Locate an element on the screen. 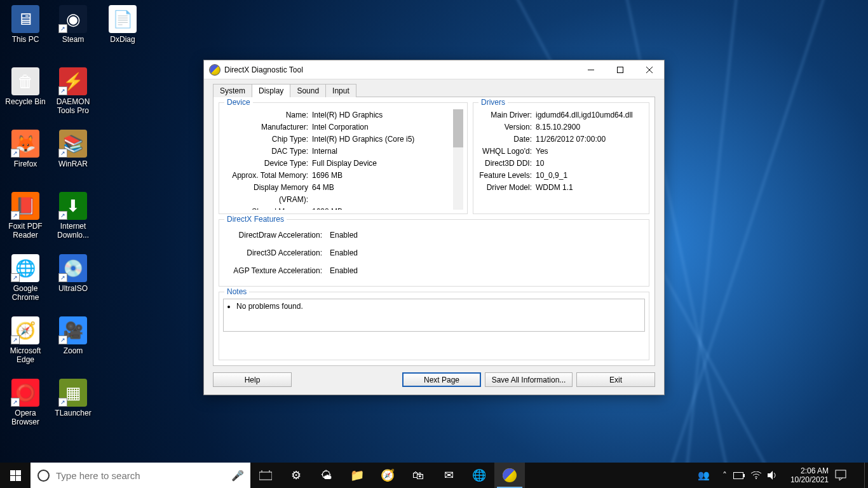  maximize-button is located at coordinates (620, 70).